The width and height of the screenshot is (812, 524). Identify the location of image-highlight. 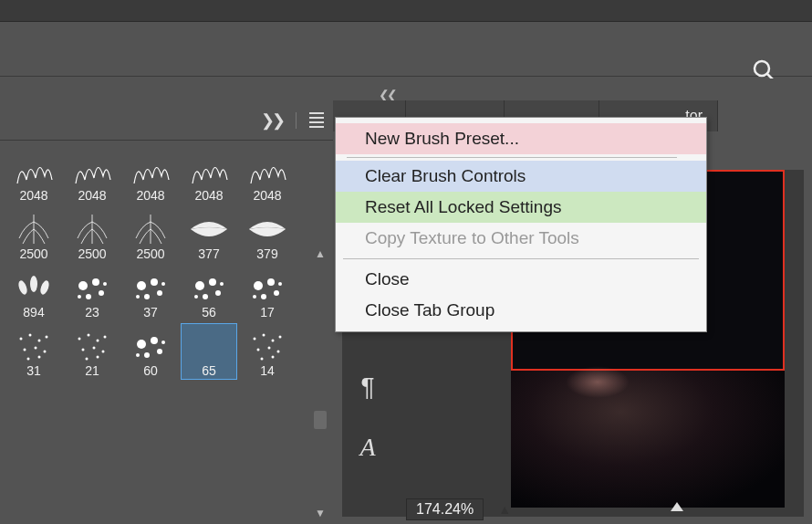
(598, 382).